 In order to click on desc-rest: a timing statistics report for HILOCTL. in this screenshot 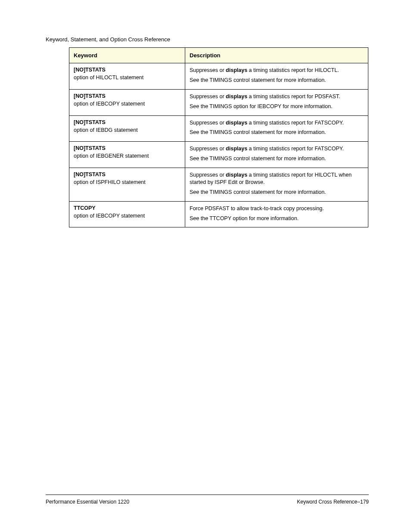, I will do `click(293, 70)`.